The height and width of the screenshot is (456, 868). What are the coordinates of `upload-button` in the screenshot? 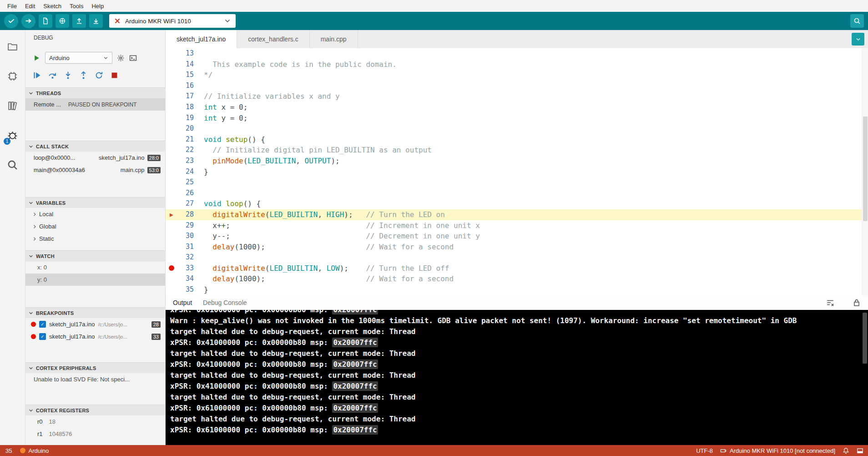 It's located at (28, 21).